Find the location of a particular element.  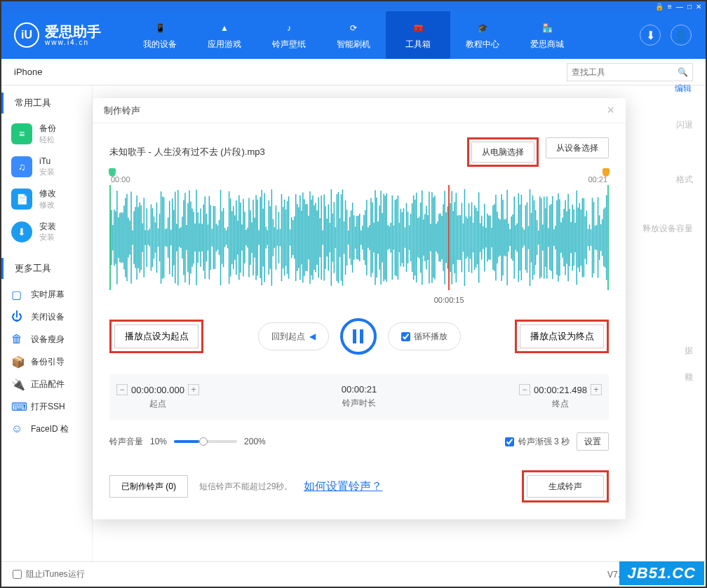

loop-checkbox: 循环播放 is located at coordinates (424, 336).